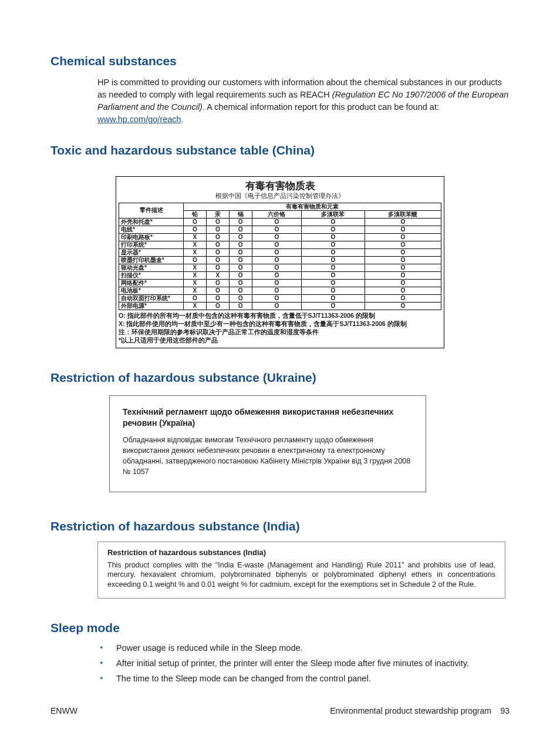 The image size is (560, 746). I want to click on col-group: 有毒有害物质和元素, so click(312, 207).